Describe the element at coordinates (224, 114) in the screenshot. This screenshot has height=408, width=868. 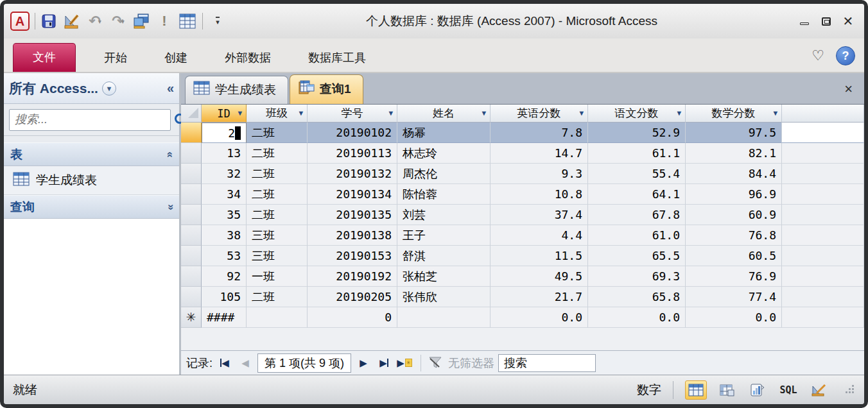
I see `column-header-id: ID▼` at that location.